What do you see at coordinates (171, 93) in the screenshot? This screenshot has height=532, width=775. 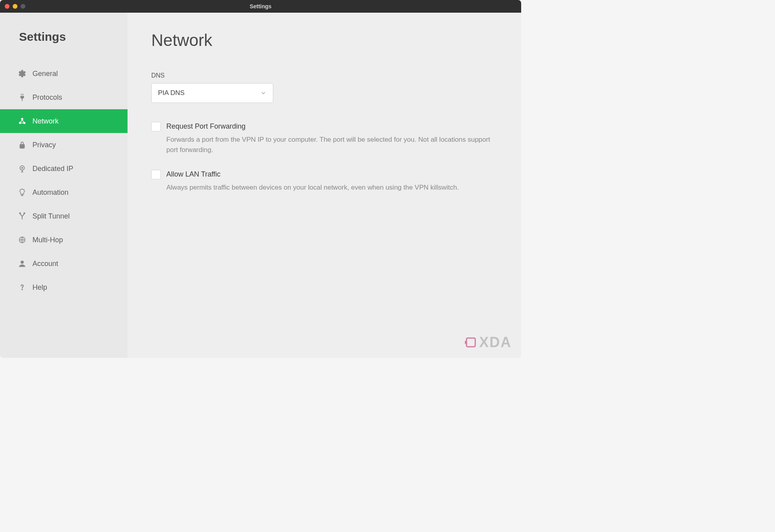 I see `dns-selected-value: PIA DNS` at bounding box center [171, 93].